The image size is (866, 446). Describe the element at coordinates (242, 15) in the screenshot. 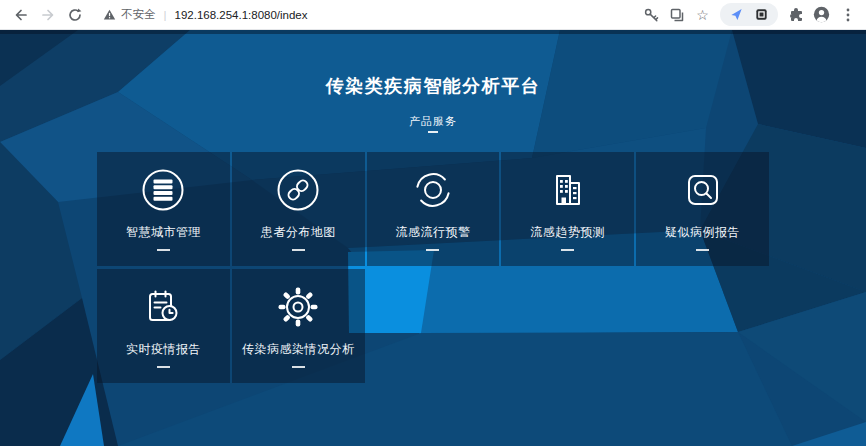

I see `url-text: 192.168.254.1:8080/index` at that location.